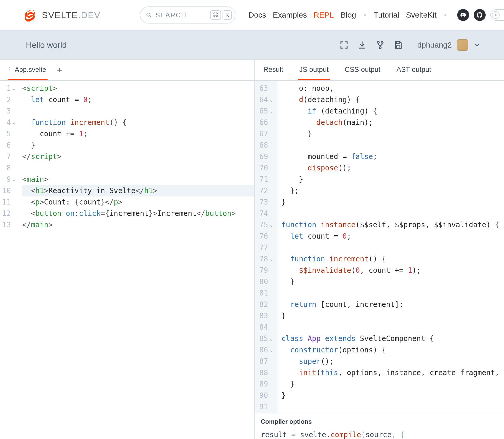 The width and height of the screenshot is (504, 439). I want to click on code-line: <button on:click={increment}>Increment</…, so click(138, 214).